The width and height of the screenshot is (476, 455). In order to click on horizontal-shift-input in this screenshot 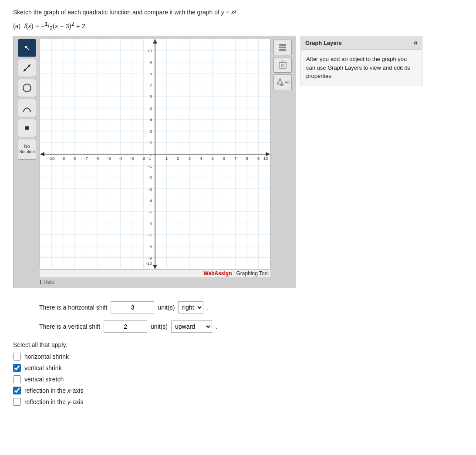, I will do `click(132, 307)`.